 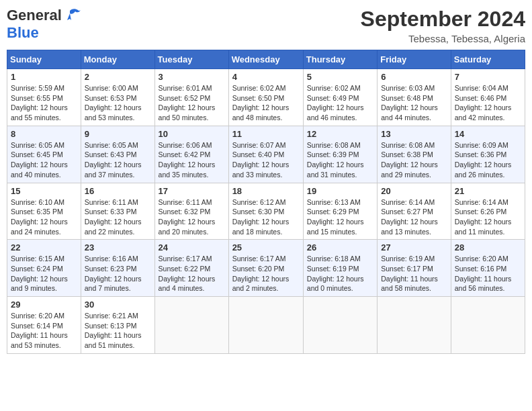 What do you see at coordinates (443, 39) in the screenshot?
I see `location-subtitle: Tebessa, Tebessa, Algeria` at bounding box center [443, 39].